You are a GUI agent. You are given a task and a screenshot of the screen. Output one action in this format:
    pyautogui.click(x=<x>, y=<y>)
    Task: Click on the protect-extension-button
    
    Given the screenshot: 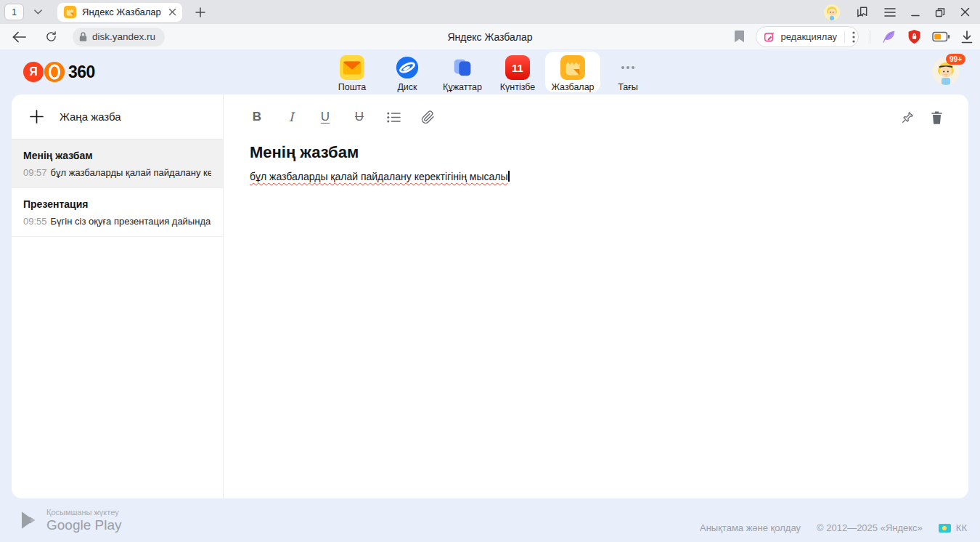 What is the action you would take?
    pyautogui.click(x=915, y=36)
    